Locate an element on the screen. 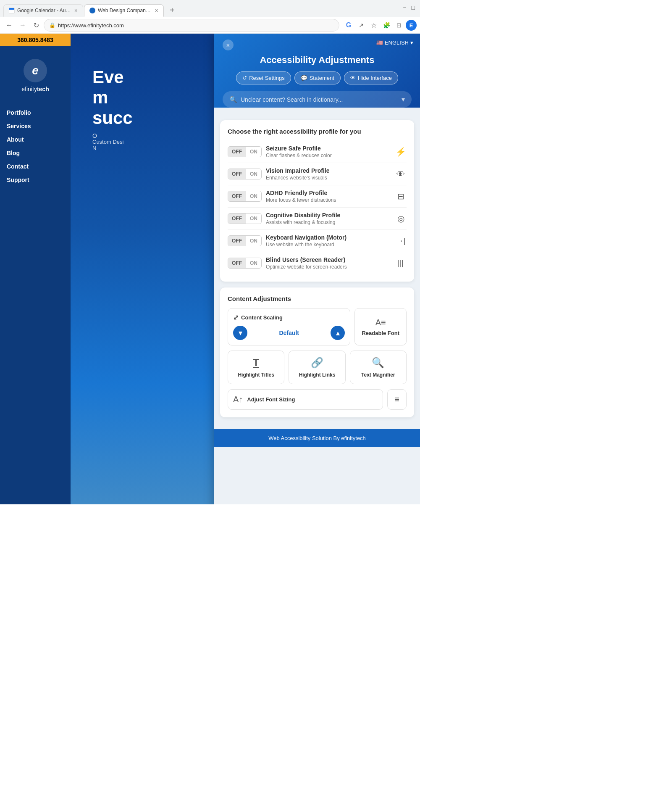 The image size is (672, 812). blind-toggle: OFF ON is located at coordinates (244, 263).